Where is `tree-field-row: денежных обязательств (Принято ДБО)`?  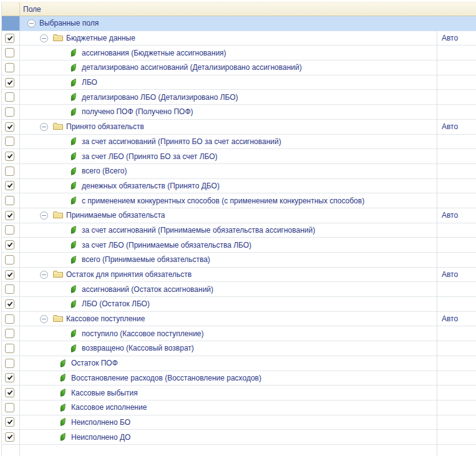 tree-field-row: денежных обязательств (Принято ДБО) is located at coordinates (239, 187).